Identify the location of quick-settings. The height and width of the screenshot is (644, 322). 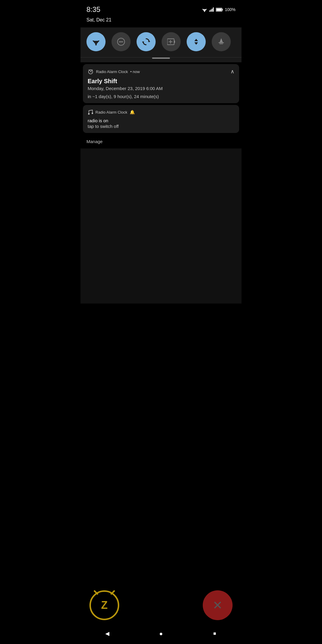
(161, 42).